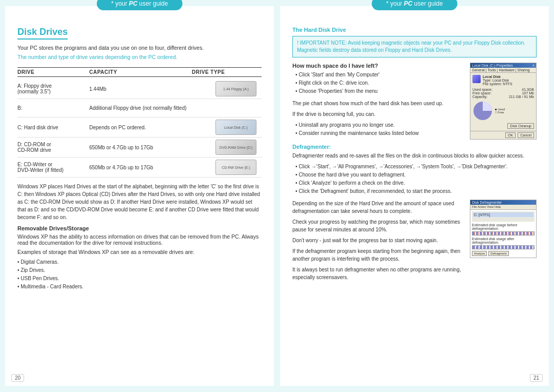  What do you see at coordinates (503, 202) in the screenshot?
I see `defrag-title-bar: Disk Defragmenter` at bounding box center [503, 202].